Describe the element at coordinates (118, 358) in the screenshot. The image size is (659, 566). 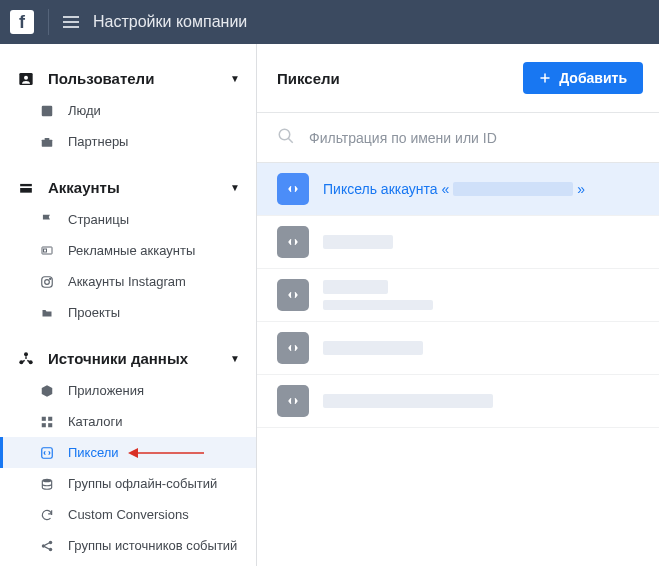
I see `sidebar-section-label: Источники данных` at that location.